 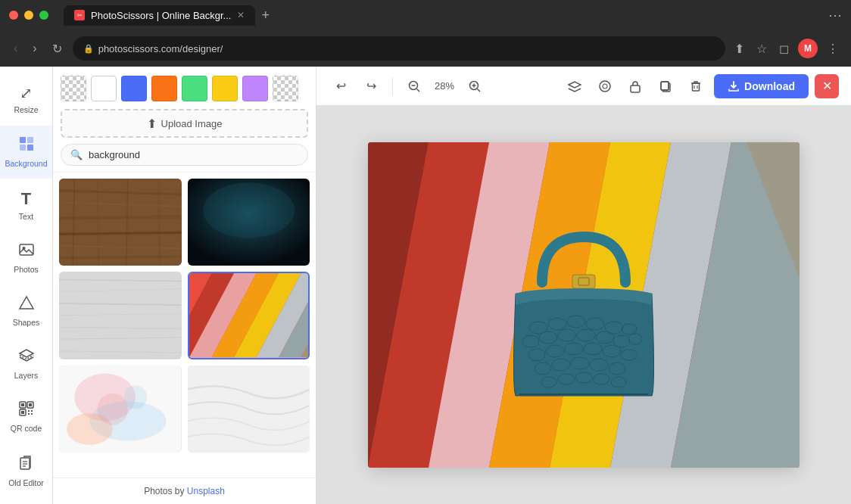 What do you see at coordinates (73, 89) in the screenshot?
I see `swatch-transparent` at bounding box center [73, 89].